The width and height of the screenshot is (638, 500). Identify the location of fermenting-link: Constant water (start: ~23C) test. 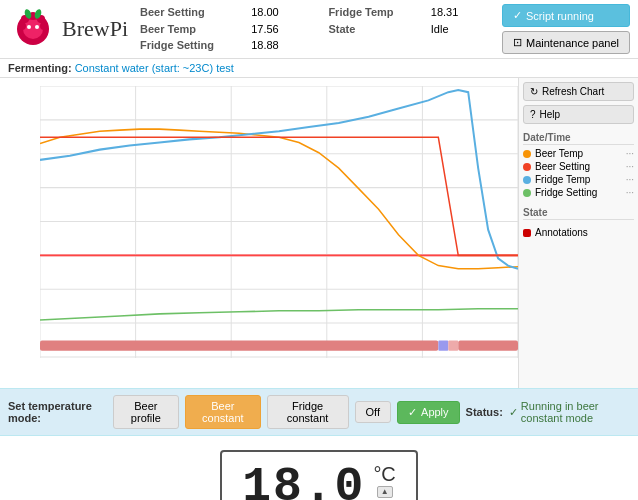
(154, 68).